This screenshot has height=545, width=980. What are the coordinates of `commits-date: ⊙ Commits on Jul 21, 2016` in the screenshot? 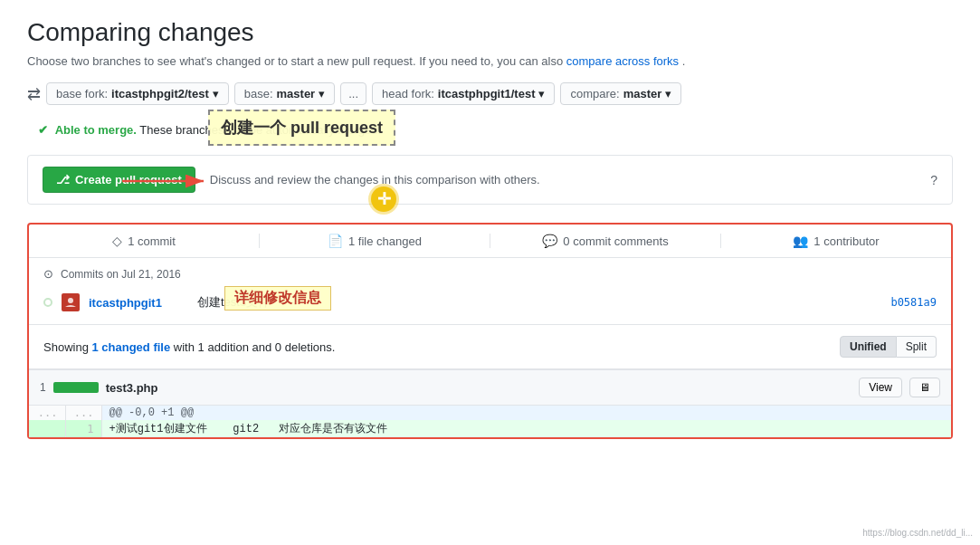 It's located at (490, 273).